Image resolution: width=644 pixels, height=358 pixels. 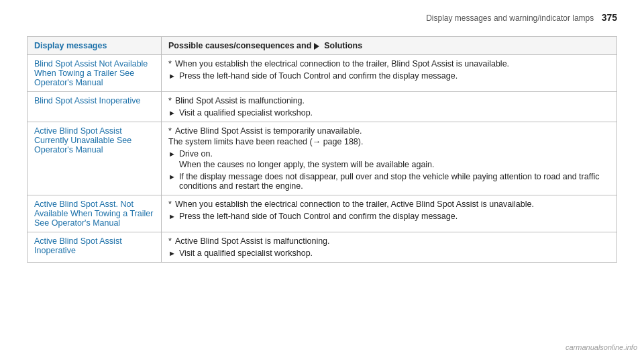 I want to click on cause-text: Active Blind Spot Assist is malfunctioni…, so click(x=252, y=241).